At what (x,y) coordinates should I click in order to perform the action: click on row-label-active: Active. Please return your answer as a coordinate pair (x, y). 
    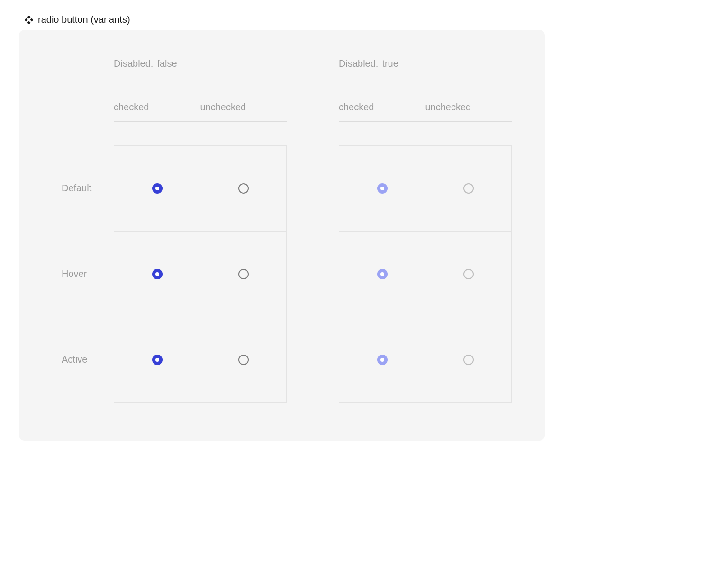
    Looking at the image, I should click on (88, 360).